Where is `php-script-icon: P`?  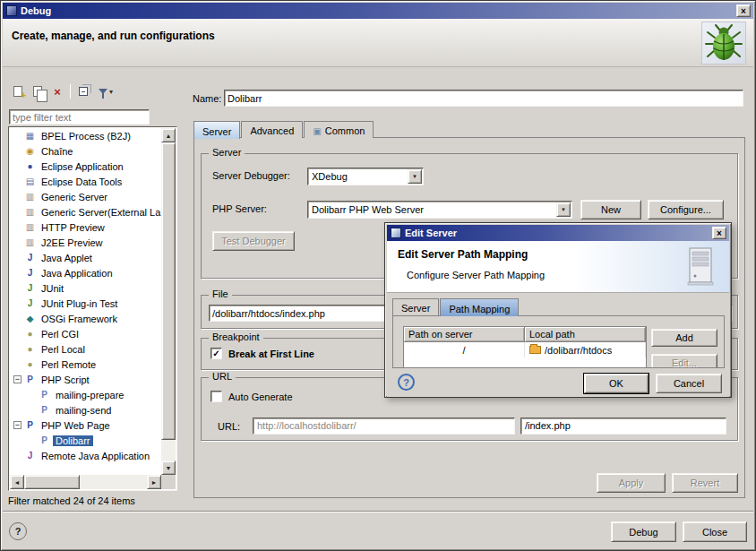 php-script-icon: P is located at coordinates (30, 380).